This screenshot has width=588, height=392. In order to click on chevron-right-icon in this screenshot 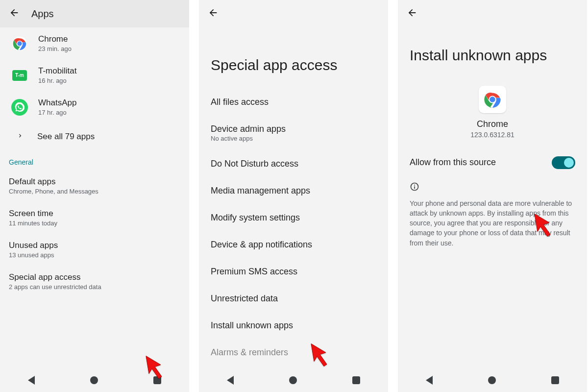, I will do `click(20, 137)`.